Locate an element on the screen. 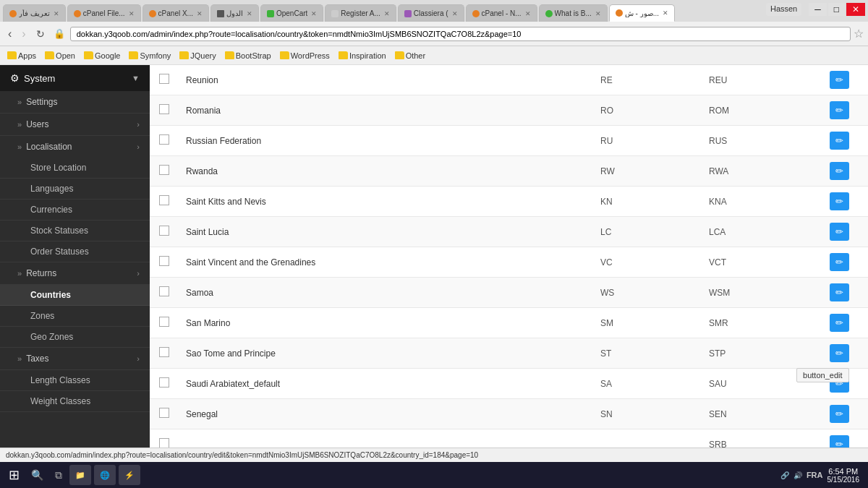 Image resolution: width=868 pixels, height=488 pixels. tab-5: OpenCart ✕ is located at coordinates (292, 13).